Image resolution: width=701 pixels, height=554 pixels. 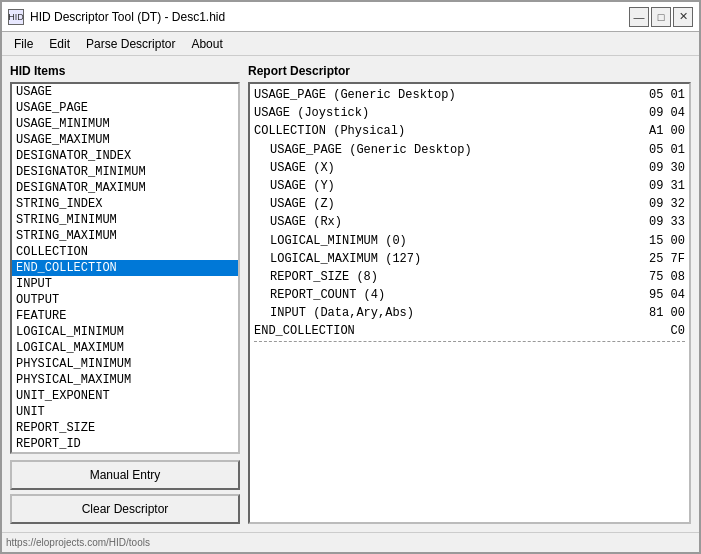 What do you see at coordinates (125, 316) in the screenshot?
I see `list-item: FEATURE` at bounding box center [125, 316].